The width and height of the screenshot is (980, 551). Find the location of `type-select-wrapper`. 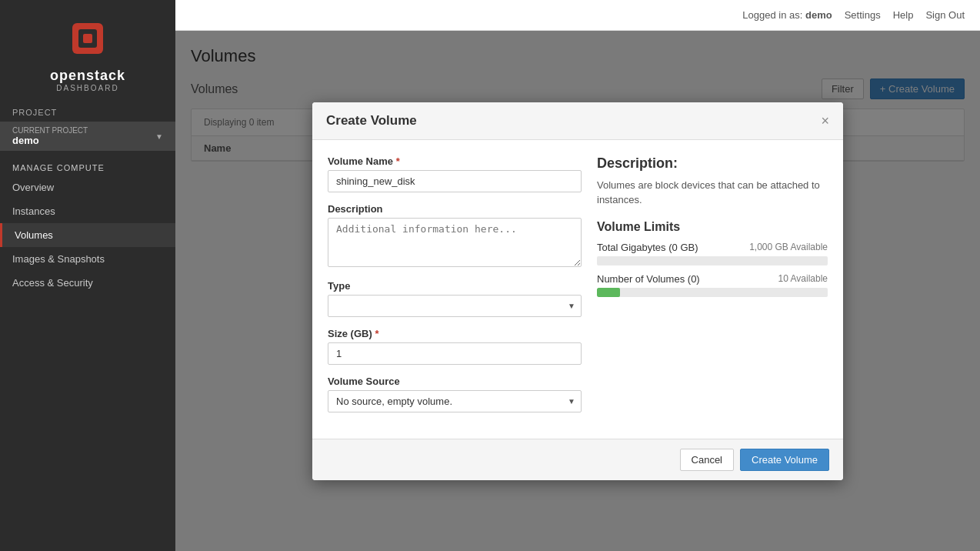

type-select-wrapper is located at coordinates (455, 306).